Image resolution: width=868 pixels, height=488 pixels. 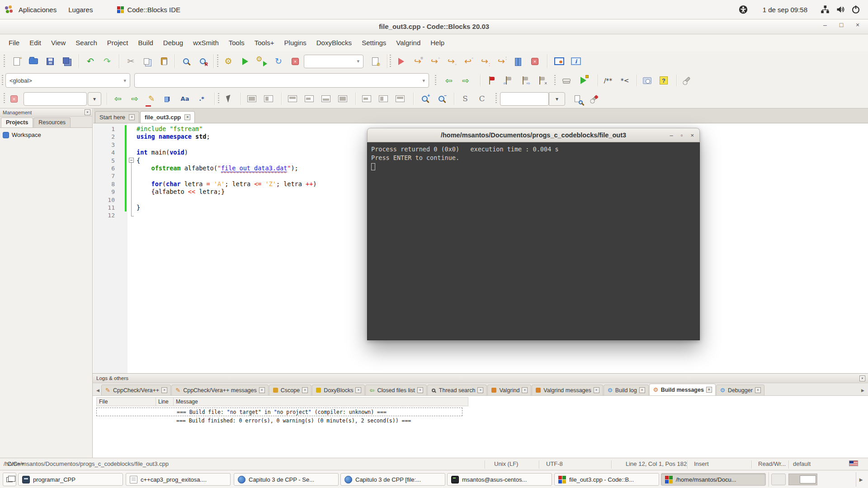 I want to click on tab-thread-search: Thread search ×, so click(x=458, y=390).